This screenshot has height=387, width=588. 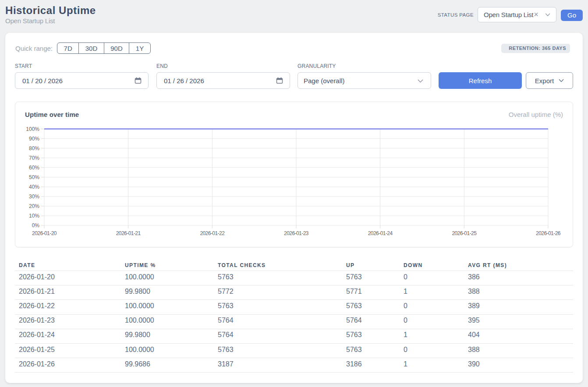 What do you see at coordinates (212, 233) in the screenshot?
I see `svg-text: 2026-01-22` at bounding box center [212, 233].